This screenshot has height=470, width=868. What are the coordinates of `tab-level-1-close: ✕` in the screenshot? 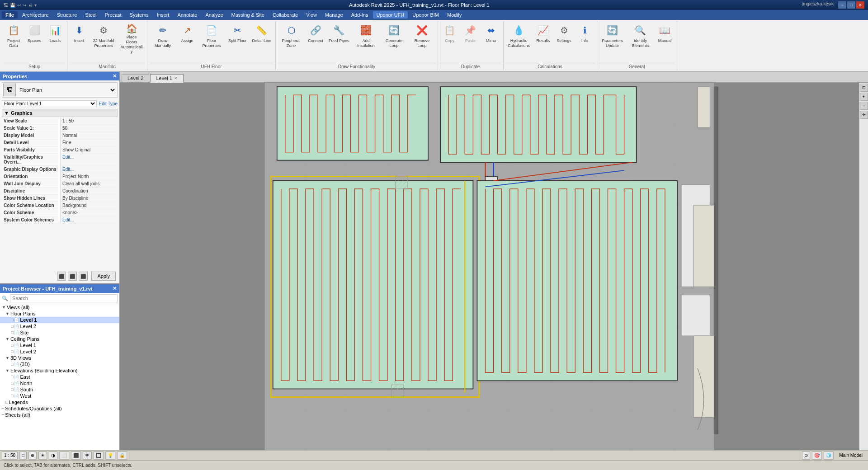 It's located at (176, 78).